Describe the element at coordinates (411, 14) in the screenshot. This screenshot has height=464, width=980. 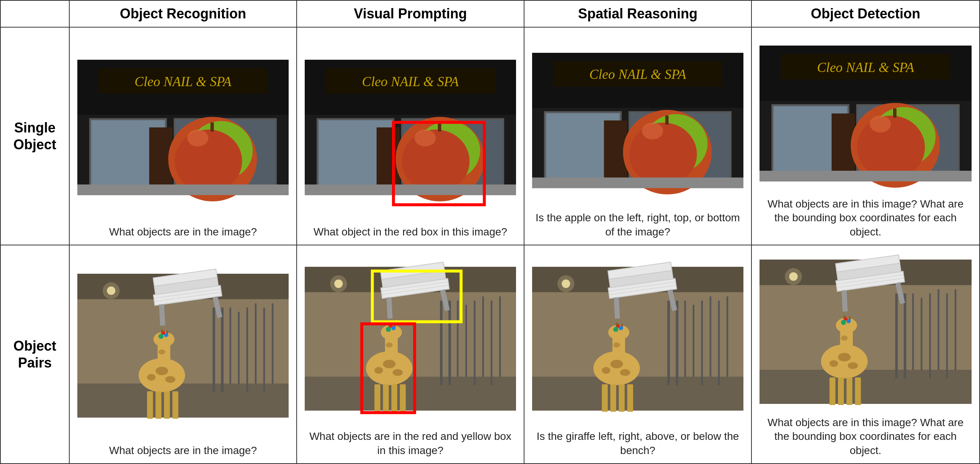
I see `header-col2: Visual Prompting` at that location.